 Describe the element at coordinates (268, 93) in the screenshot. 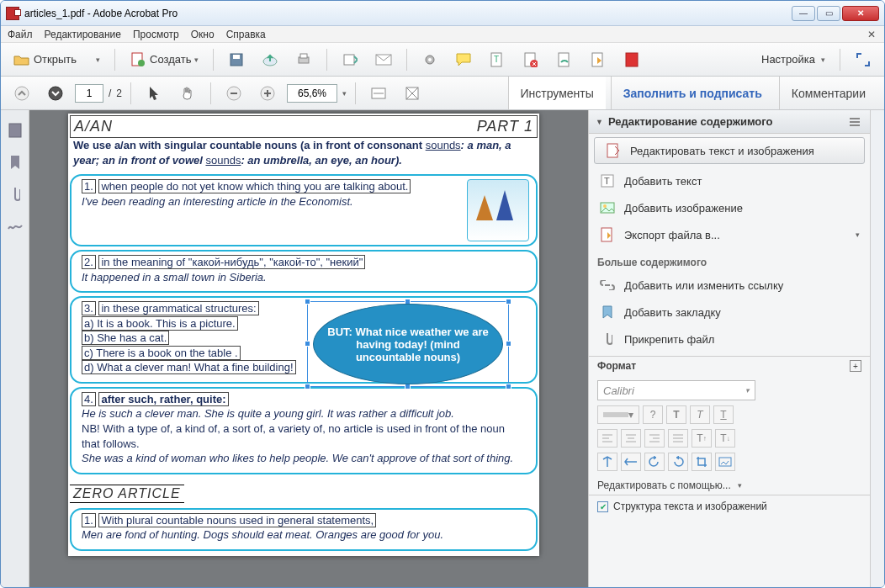

I see `plus-icon` at that location.